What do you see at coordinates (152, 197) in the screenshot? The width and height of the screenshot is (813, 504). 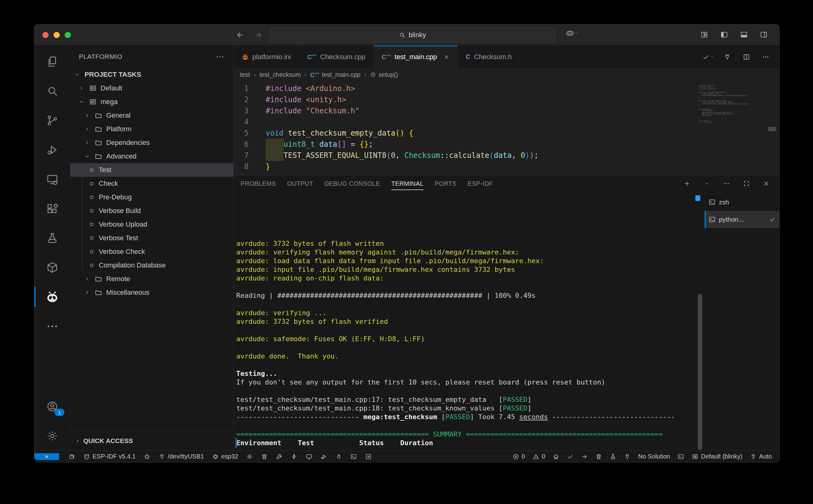 I see `tree-item-pre-debug: Pre-Debug` at bounding box center [152, 197].